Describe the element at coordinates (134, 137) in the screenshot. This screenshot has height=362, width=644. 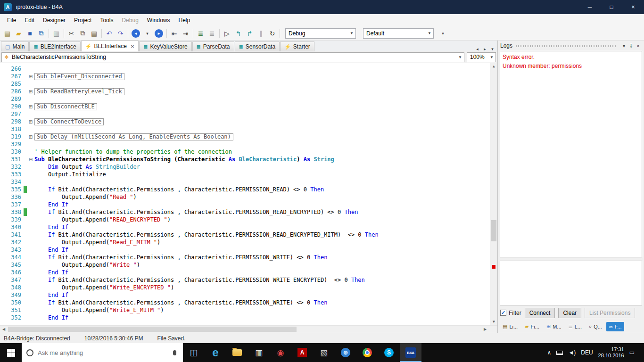
I see `collapsed-sub: Sub Delay (nMilliSecond As Long, EnableE…` at that location.